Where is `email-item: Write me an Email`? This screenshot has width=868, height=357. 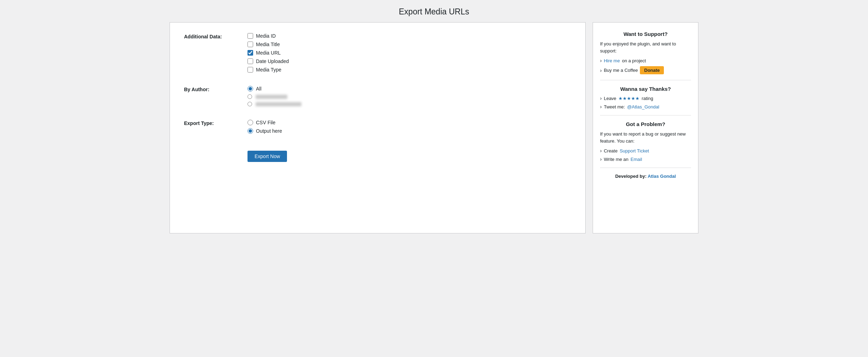
email-item: Write me an Email is located at coordinates (646, 159).